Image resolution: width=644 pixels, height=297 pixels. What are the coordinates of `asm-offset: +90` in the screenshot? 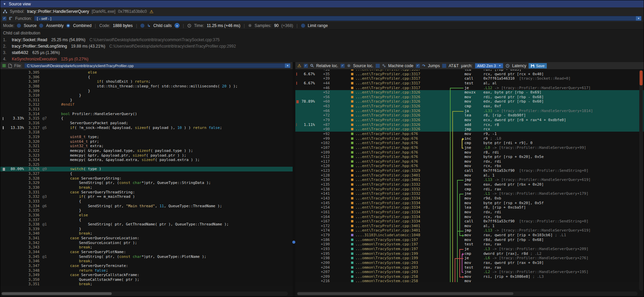 It's located at (322, 129).